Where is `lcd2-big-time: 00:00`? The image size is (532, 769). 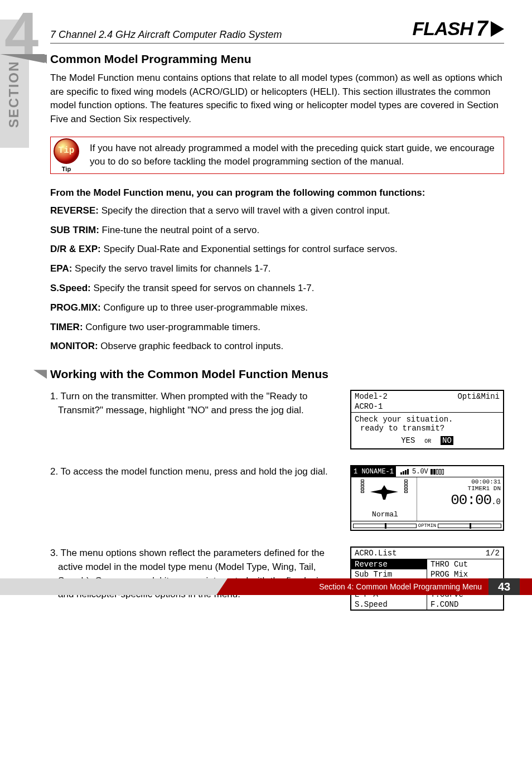
lcd2-big-time: 00:00 is located at coordinates (471, 500).